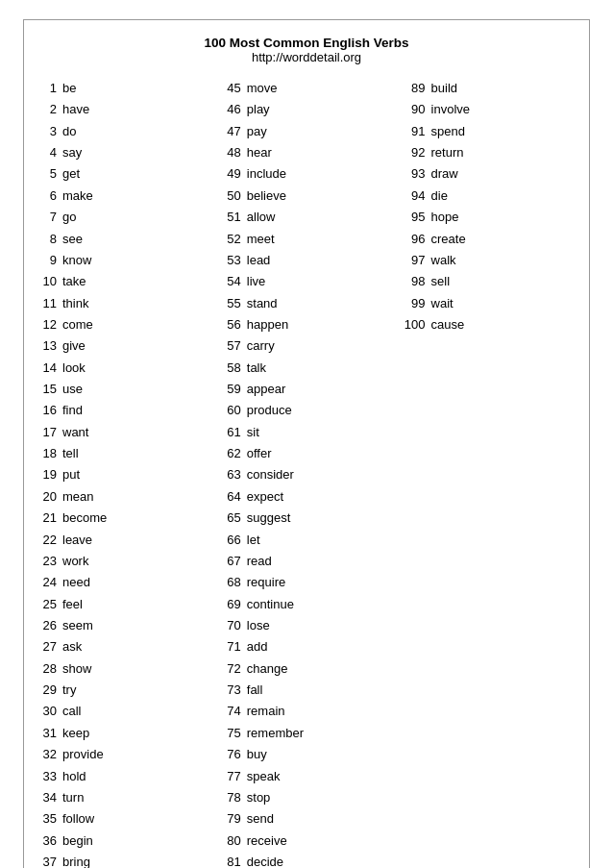  What do you see at coordinates (306, 50) in the screenshot?
I see `header: 100 Most Common English Verbs http://wor…` at bounding box center [306, 50].